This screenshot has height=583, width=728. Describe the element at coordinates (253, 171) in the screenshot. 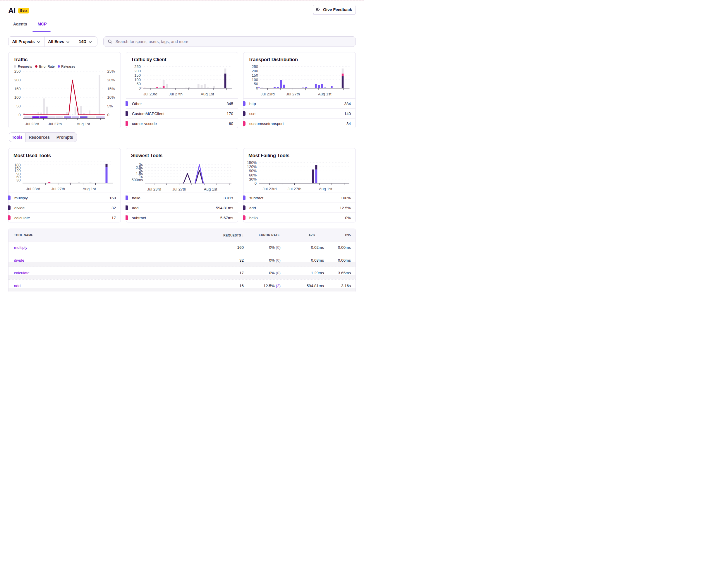

I see `svg-text: 90%` at that location.